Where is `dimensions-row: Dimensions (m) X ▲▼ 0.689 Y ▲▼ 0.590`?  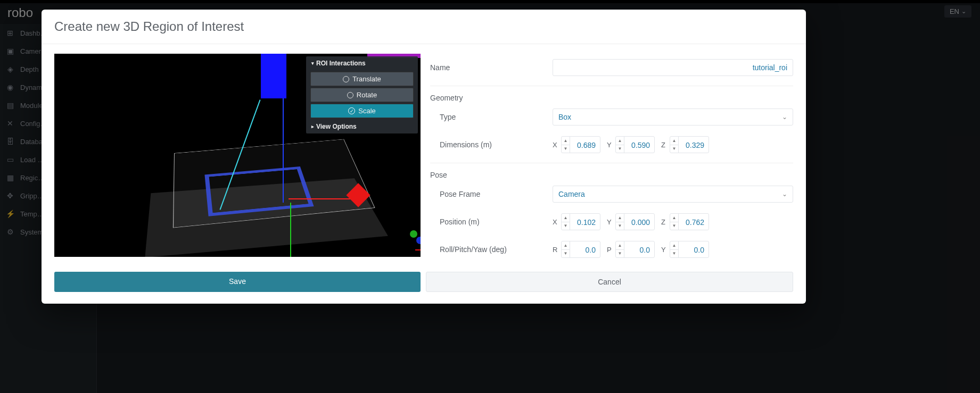
dimensions-row: Dimensions (m) X ▲▼ 0.689 Y ▲▼ 0.590 is located at coordinates (612, 147).